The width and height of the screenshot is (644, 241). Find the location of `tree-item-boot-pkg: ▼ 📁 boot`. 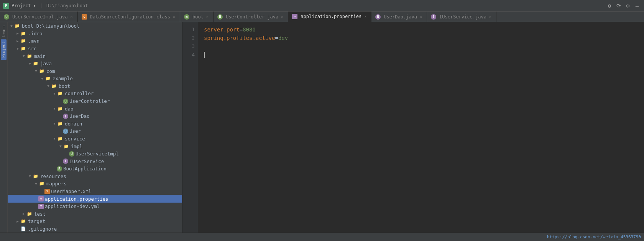

tree-item-boot-pkg: ▼ 📁 boot is located at coordinates (95, 86).